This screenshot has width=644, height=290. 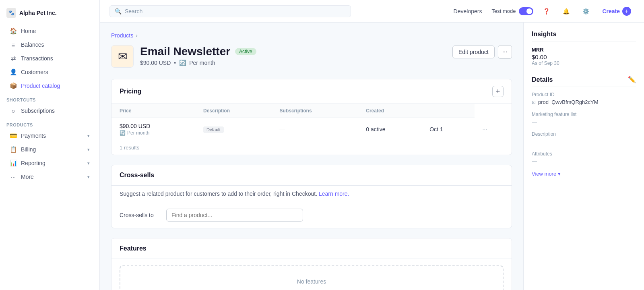 I want to click on col-created: Created, so click(x=390, y=111).